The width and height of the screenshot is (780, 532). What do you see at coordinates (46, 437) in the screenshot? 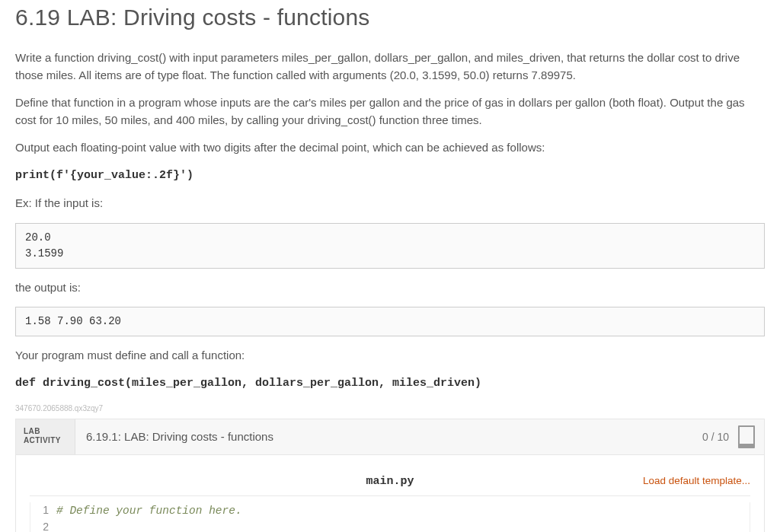
I see `lab-badge: LAB ACTIVITY` at bounding box center [46, 437].